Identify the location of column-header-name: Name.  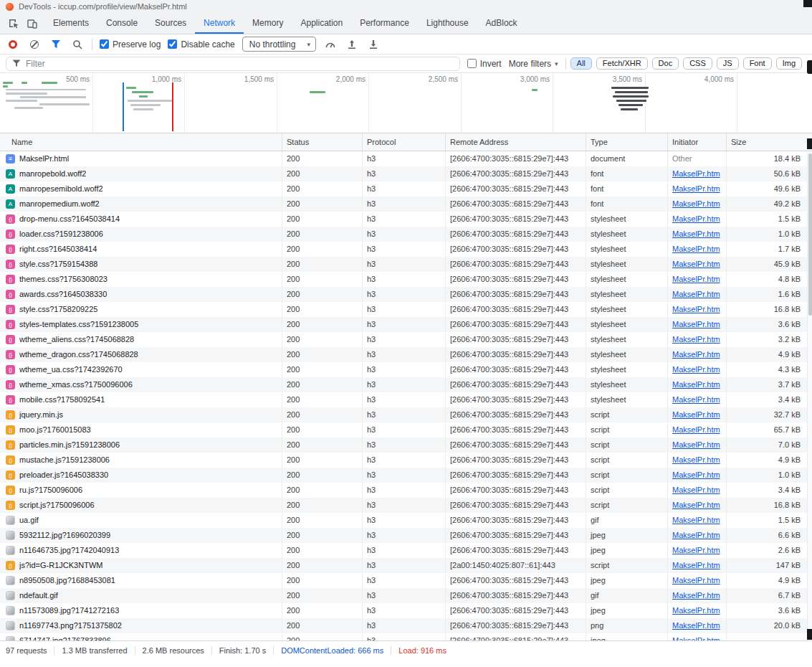
(141, 142).